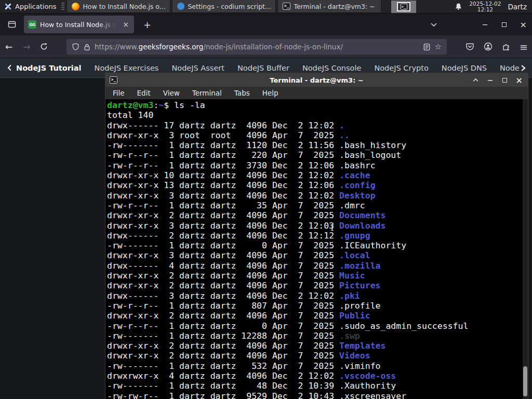 This screenshot has height=399, width=532. Describe the element at coordinates (198, 68) in the screenshot. I see `nav-link-nodejs-assert: NodeJS Assert` at that location.